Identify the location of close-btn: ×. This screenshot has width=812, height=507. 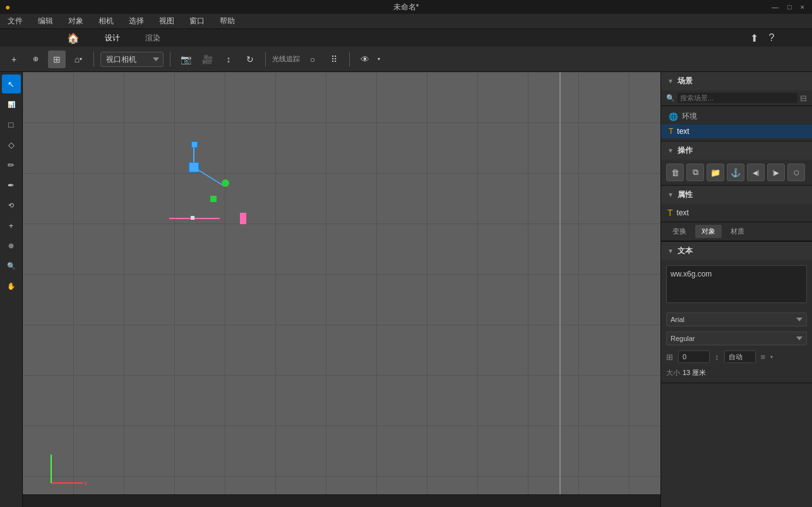
(803, 7).